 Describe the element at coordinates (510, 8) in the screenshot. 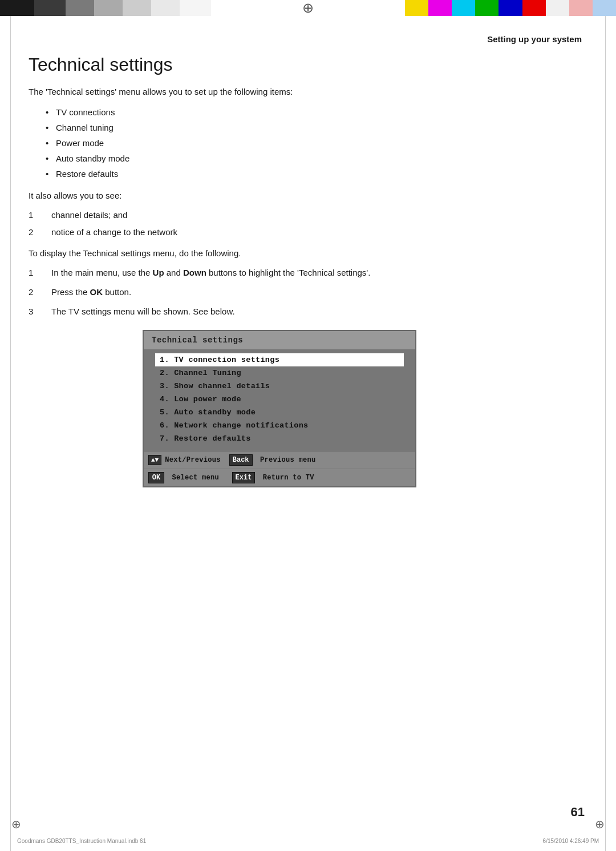

I see `top-bar-right-swatches` at that location.